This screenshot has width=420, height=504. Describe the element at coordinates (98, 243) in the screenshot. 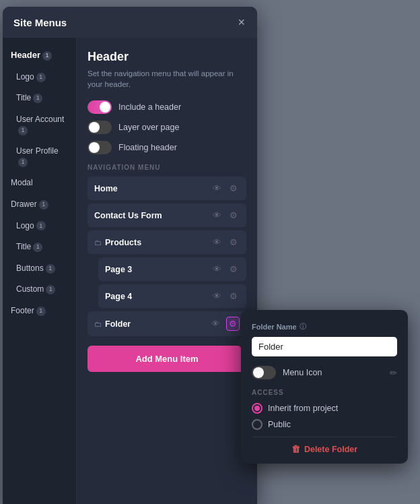

I see `folder-icon-products: 🗀` at that location.